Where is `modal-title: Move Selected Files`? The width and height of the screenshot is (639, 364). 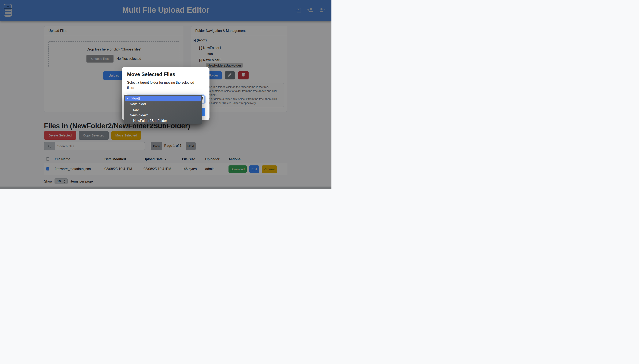
modal-title: Move Selected Files is located at coordinates (151, 74).